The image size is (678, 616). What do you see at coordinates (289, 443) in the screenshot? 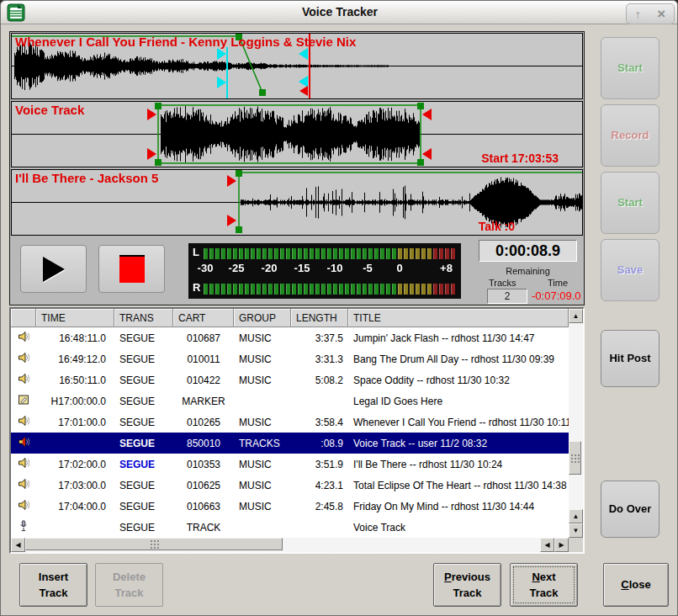
I see `log-row: SEGUE850010TRACKS:08.9Voice Track -- use…` at bounding box center [289, 443].